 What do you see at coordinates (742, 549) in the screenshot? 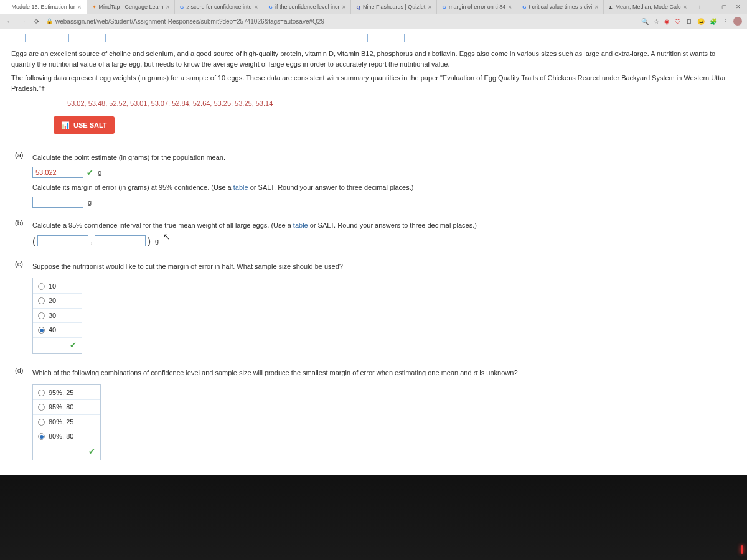
I see `led-indicator` at bounding box center [742, 549].